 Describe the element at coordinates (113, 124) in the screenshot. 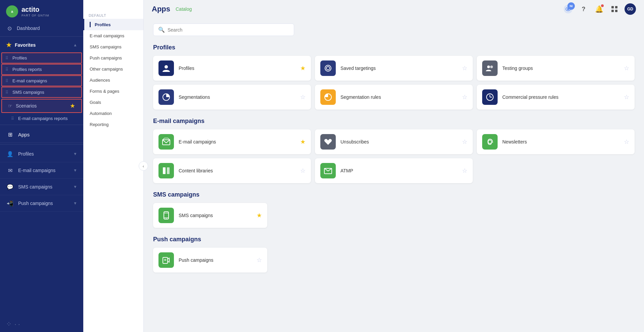

I see `middle-nav-reporting: Reporting` at that location.